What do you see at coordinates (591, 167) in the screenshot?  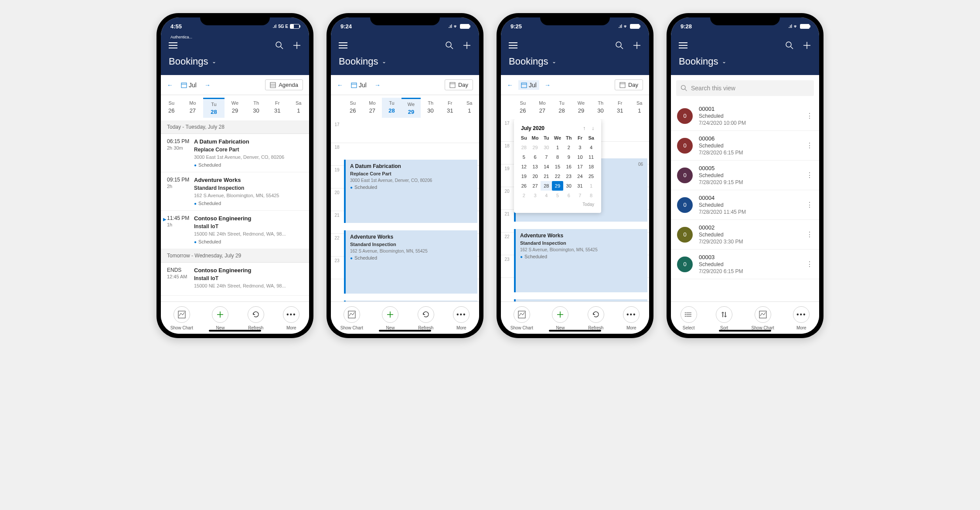 I see `dp-date-cell: 18` at bounding box center [591, 167].